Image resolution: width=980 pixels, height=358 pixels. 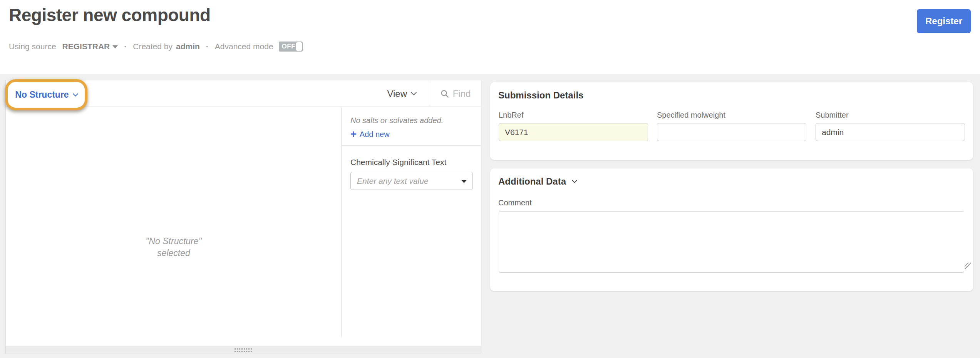 What do you see at coordinates (243, 350) in the screenshot?
I see `drag-handle-icon` at bounding box center [243, 350].